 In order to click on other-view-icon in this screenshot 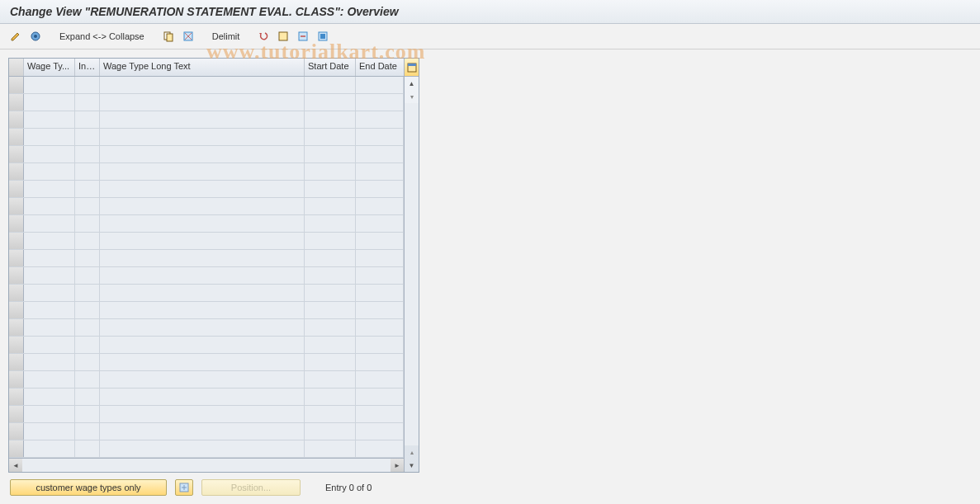, I will do `click(36, 36)`.